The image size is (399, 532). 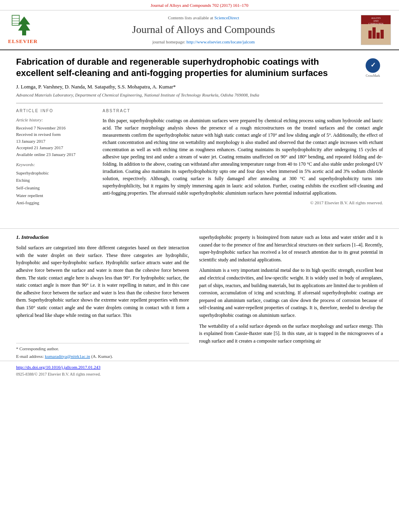 What do you see at coordinates (200, 371) in the screenshot?
I see `footer: http://dx.doi.org/10.1016/j.jallcom.2017…` at bounding box center [200, 371].